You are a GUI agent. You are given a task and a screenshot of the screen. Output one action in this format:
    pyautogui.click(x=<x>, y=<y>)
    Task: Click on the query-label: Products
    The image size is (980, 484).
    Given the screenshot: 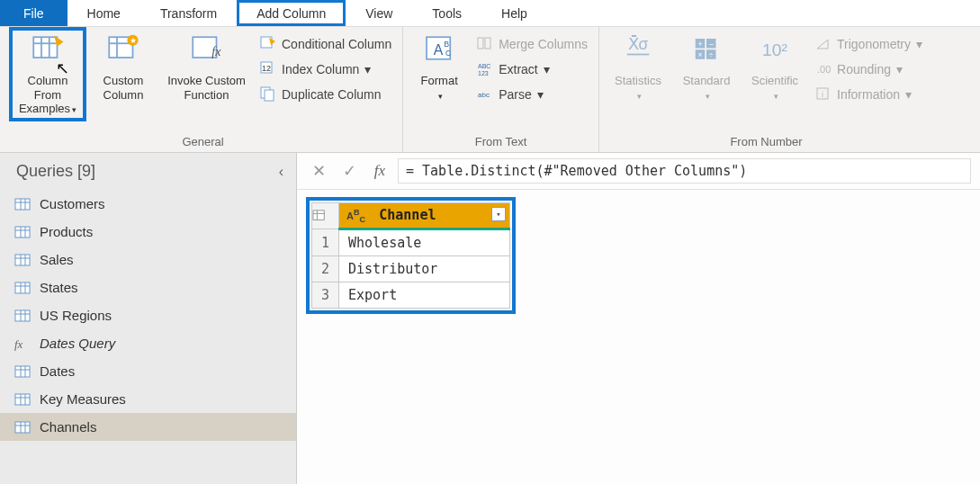 What is the action you would take?
    pyautogui.click(x=67, y=232)
    